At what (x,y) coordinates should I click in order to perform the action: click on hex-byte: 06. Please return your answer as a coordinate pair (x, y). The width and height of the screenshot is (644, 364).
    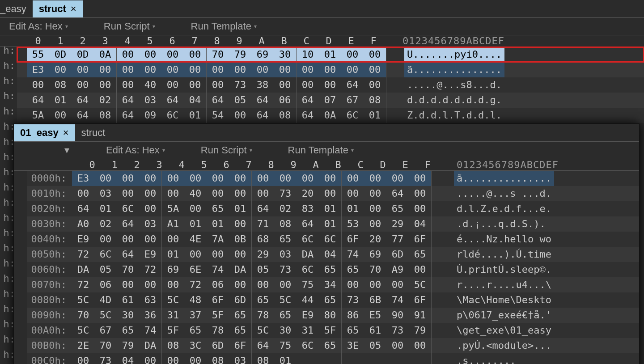
    Looking at the image, I should click on (218, 285).